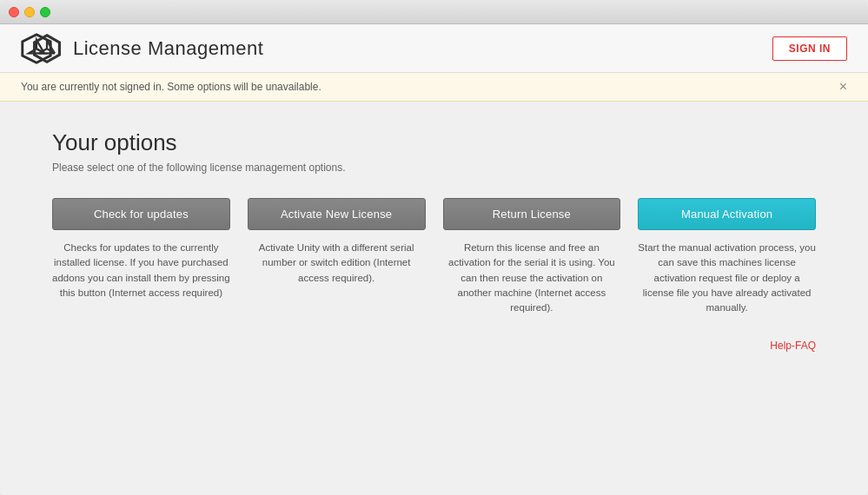 The image size is (868, 495). Describe the element at coordinates (434, 87) in the screenshot. I see `warning-banner: You are currently not signed in. Some op…` at that location.